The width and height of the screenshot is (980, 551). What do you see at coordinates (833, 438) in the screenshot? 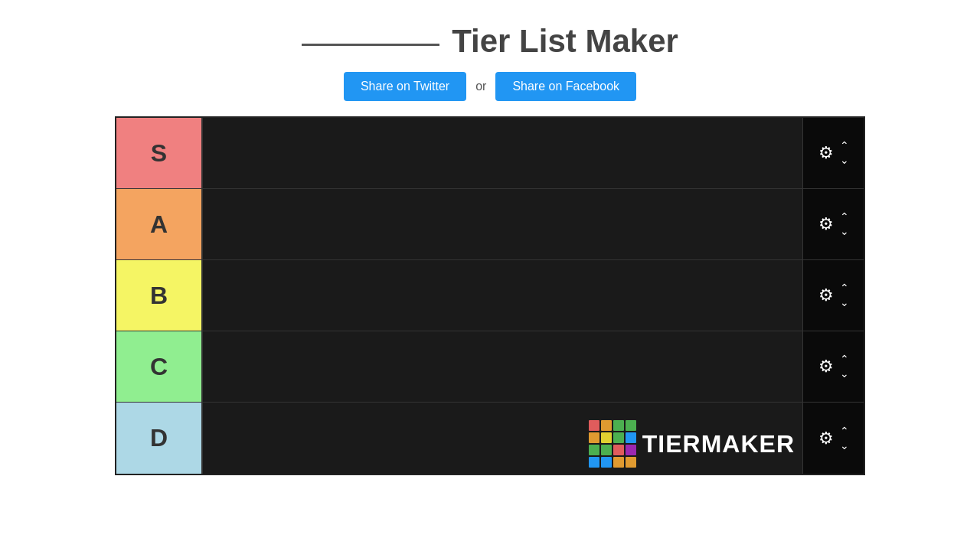
I see `tier-controls-d: ⚙⌃⌄` at bounding box center [833, 438].